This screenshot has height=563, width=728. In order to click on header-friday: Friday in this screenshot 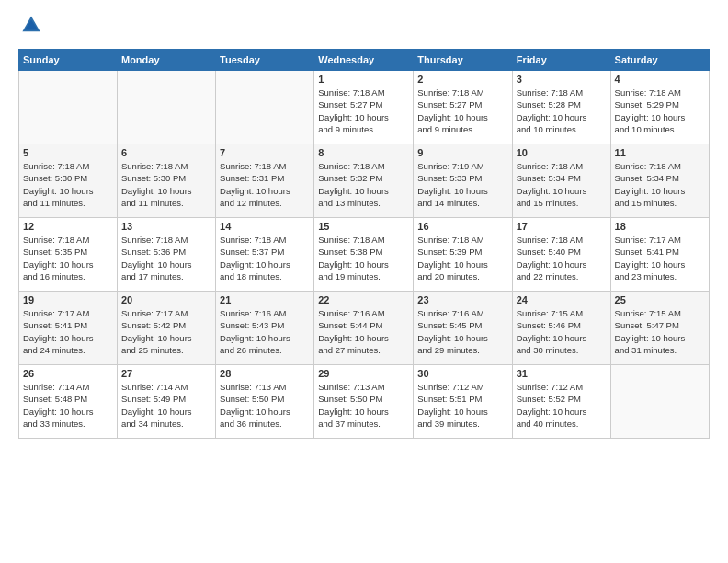, I will do `click(561, 61)`.